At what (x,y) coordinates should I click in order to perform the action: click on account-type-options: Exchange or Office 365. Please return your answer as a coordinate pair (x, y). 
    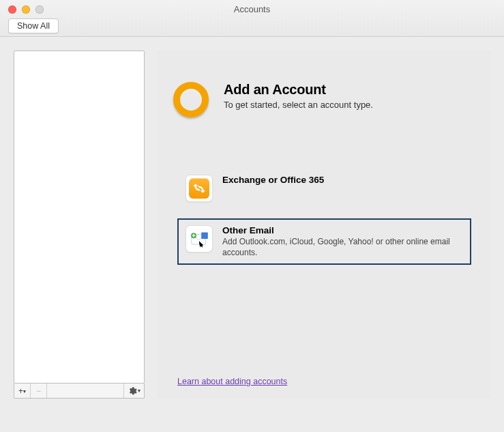
    Looking at the image, I should click on (323, 216).